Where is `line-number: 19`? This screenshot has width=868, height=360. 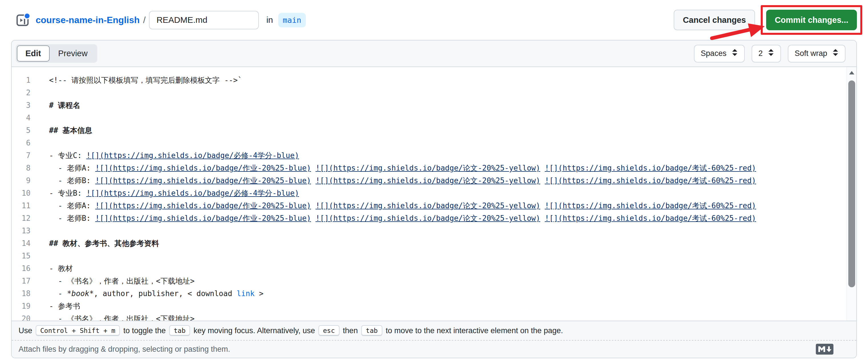 line-number: 19 is located at coordinates (25, 306).